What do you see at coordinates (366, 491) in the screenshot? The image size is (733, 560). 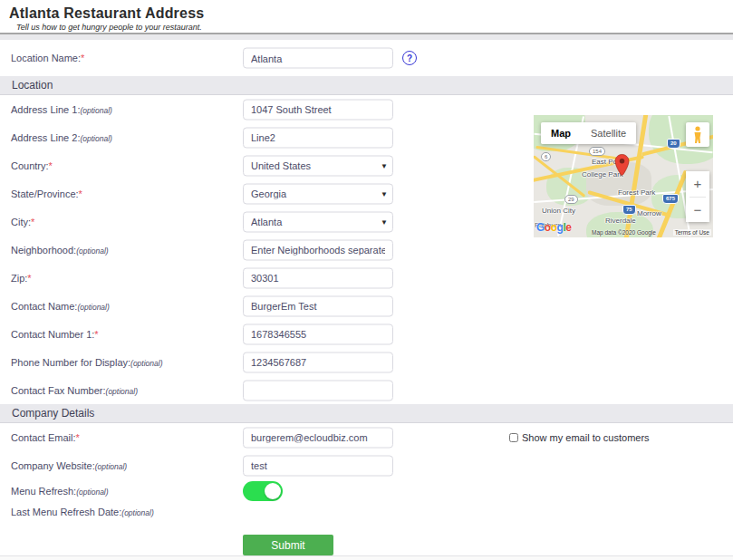 I see `menu-refresh-row: Menu Refresh:(optional)` at bounding box center [366, 491].